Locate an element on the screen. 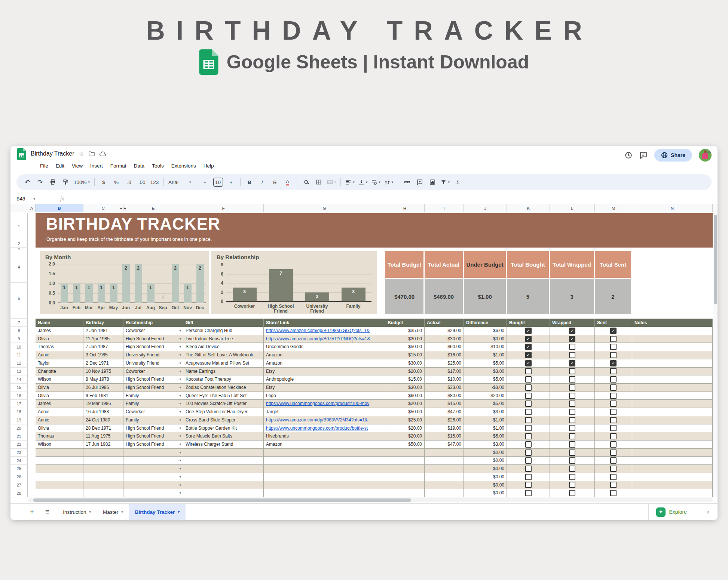  document-title: Birthday Tracker is located at coordinates (52, 153).